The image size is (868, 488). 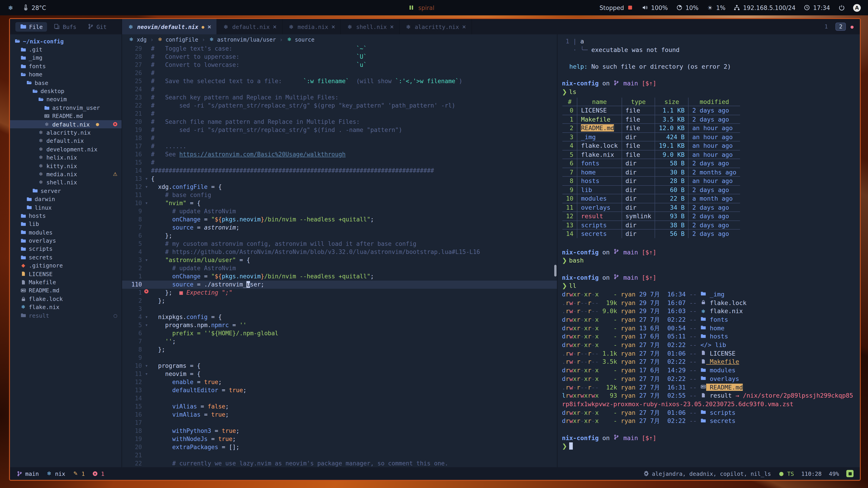 What do you see at coordinates (66, 265) in the screenshot?
I see `tree-item: ◆.gitignore` at bounding box center [66, 265].